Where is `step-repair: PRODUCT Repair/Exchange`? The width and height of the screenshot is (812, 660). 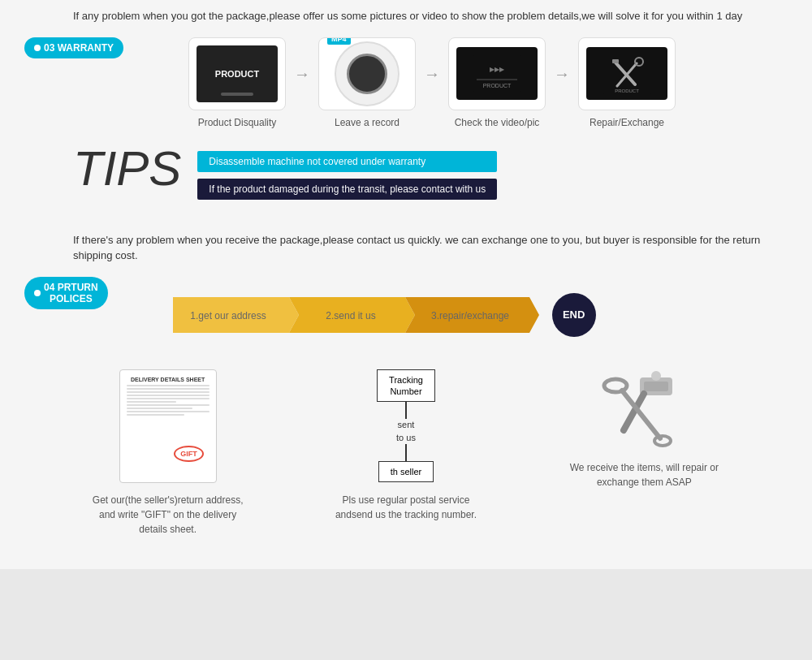 step-repair: PRODUCT Repair/Exchange is located at coordinates (627, 83).